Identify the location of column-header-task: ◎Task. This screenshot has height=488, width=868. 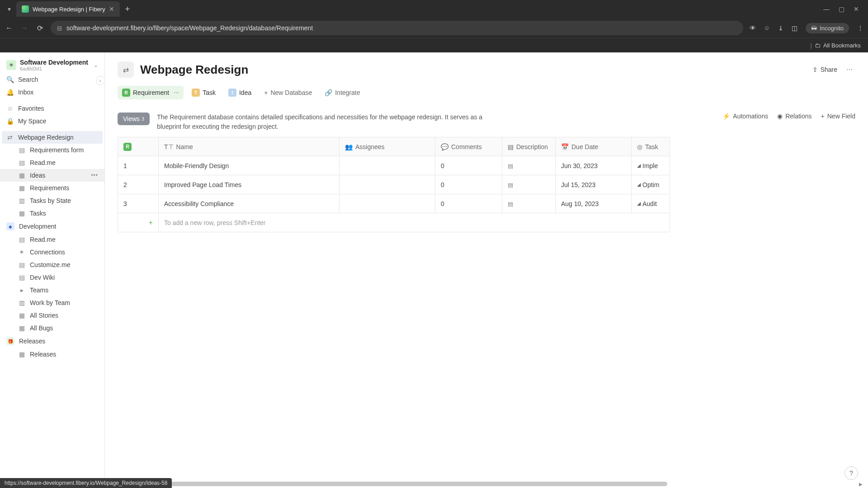
(651, 147).